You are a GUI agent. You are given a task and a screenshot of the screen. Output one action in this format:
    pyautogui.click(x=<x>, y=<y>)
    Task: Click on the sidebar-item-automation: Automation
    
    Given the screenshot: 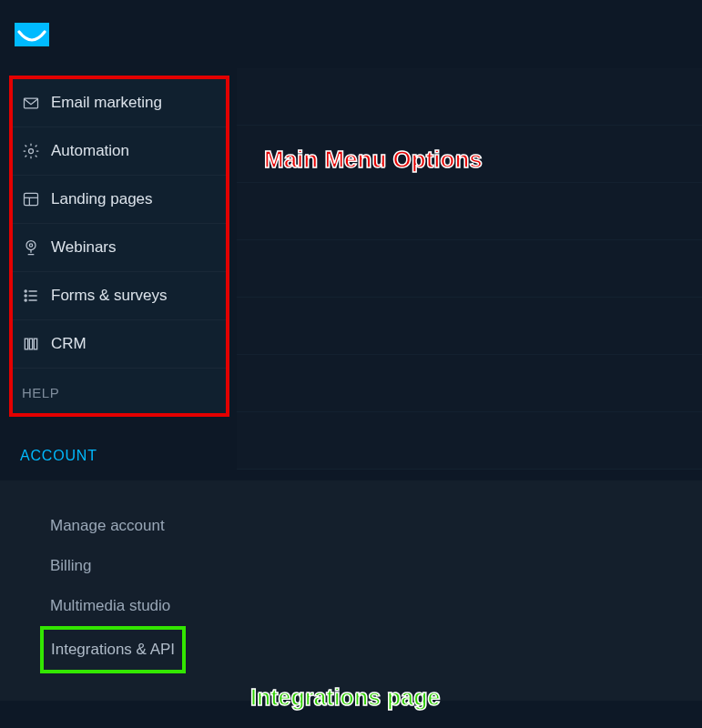 What is the action you would take?
    pyautogui.click(x=119, y=151)
    